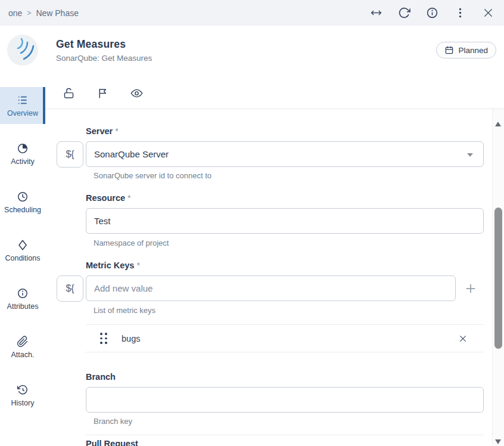  I want to click on section-divider, so click(285, 435).